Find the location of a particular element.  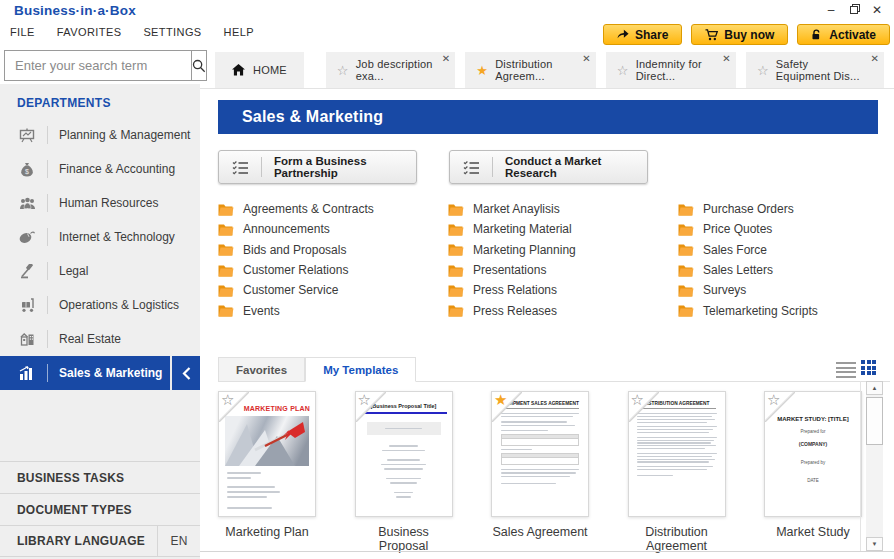

sidebar-item-operations-logistics: Operations & Logistics is located at coordinates (100, 305).